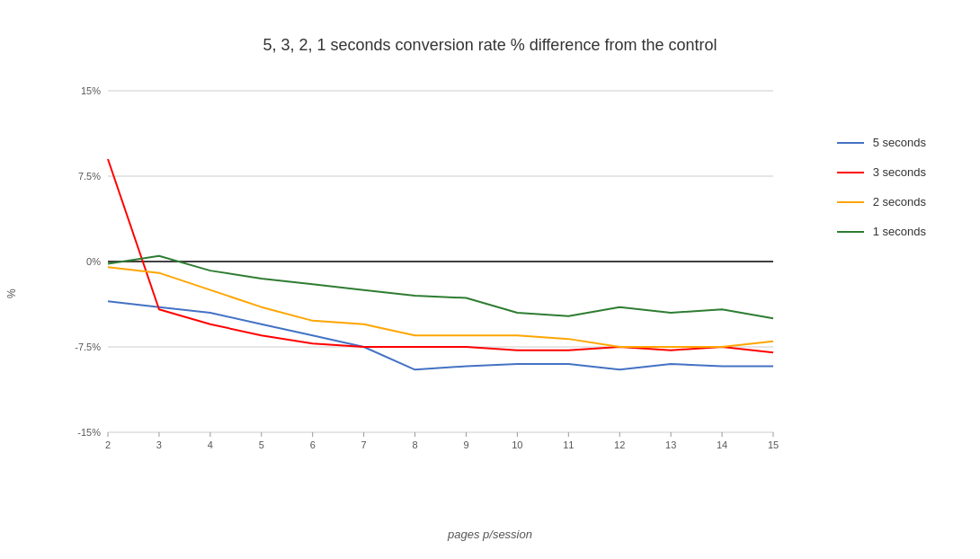  What do you see at coordinates (568, 445) in the screenshot?
I see `svg-text: 11` at bounding box center [568, 445].